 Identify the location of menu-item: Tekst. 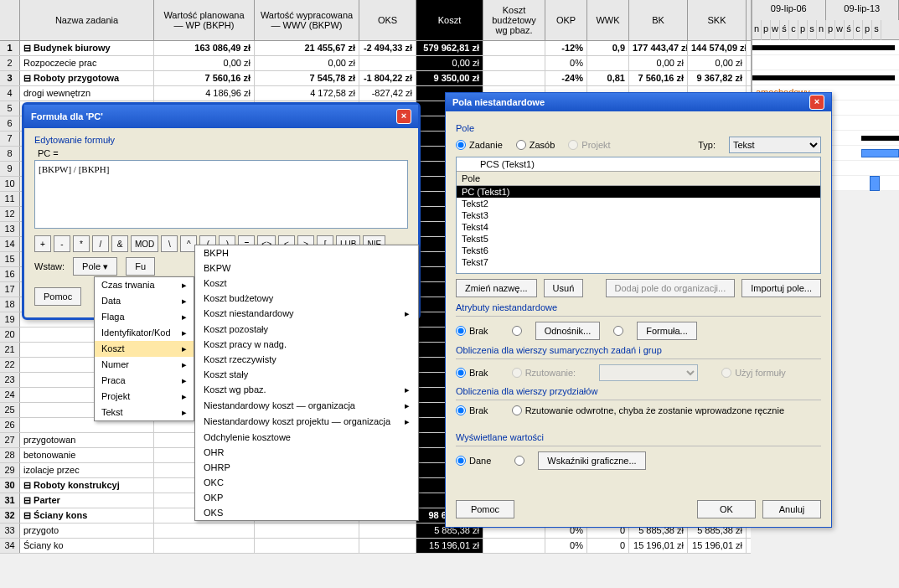
(144, 412).